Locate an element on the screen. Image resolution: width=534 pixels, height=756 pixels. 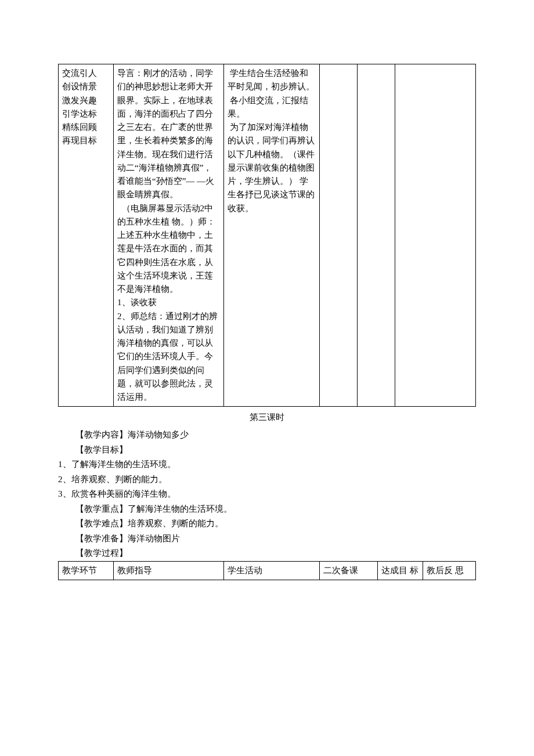
col-student-activity: 学生结合生活经验和平时见闻，初步辨认。 各小组交流，汇报结果。 为了加深对海洋植… is located at coordinates (272, 236).